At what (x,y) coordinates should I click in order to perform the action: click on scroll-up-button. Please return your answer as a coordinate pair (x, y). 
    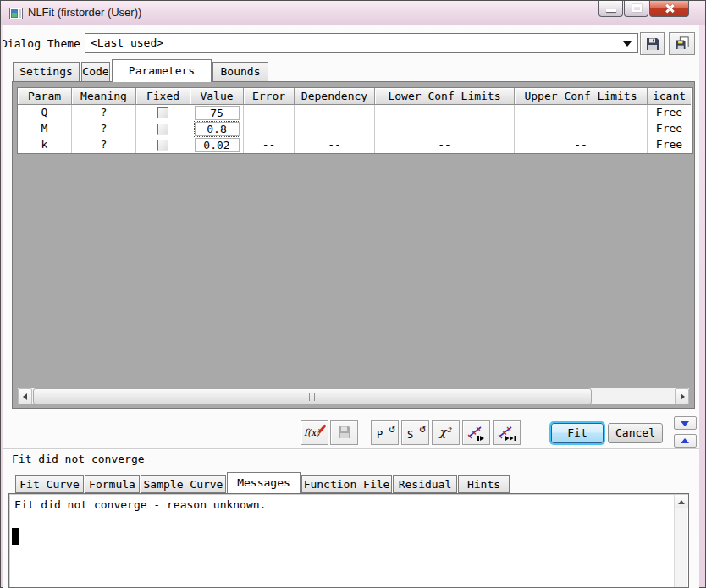
    Looking at the image, I should click on (681, 502).